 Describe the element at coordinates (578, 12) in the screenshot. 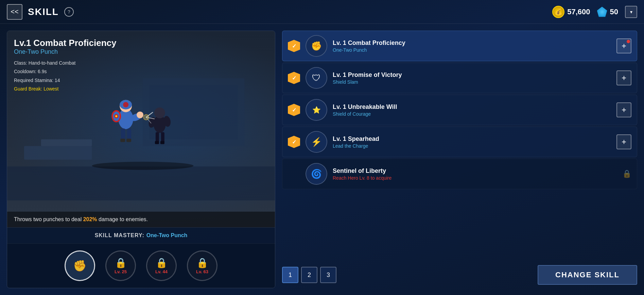

I see `gold-amount: 57,600` at that location.